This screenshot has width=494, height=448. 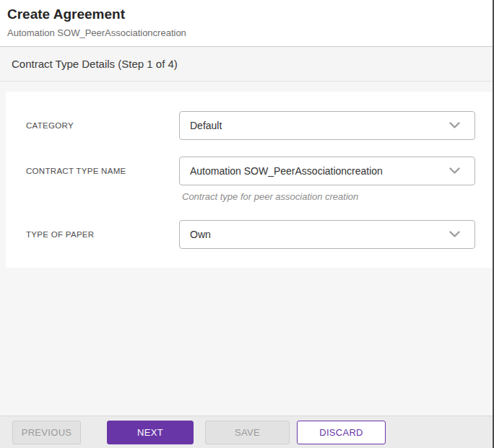 I want to click on discard-button: DISCARD, so click(x=341, y=433).